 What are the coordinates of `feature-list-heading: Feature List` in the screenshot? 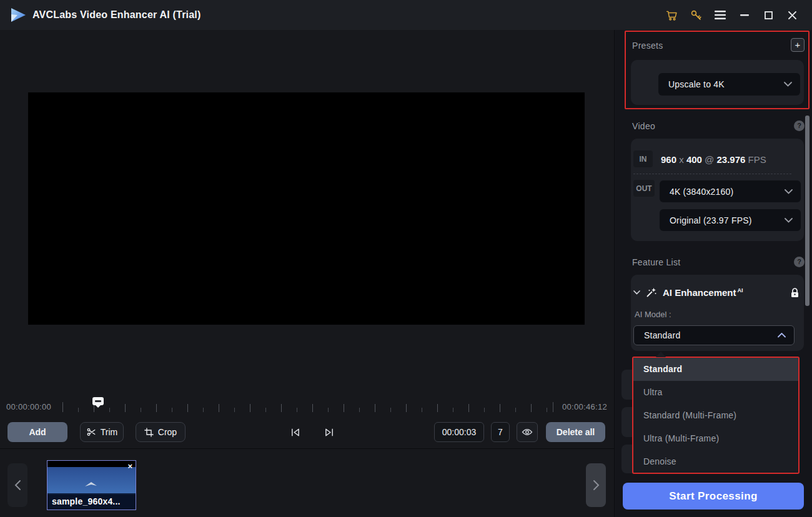 It's located at (656, 262).